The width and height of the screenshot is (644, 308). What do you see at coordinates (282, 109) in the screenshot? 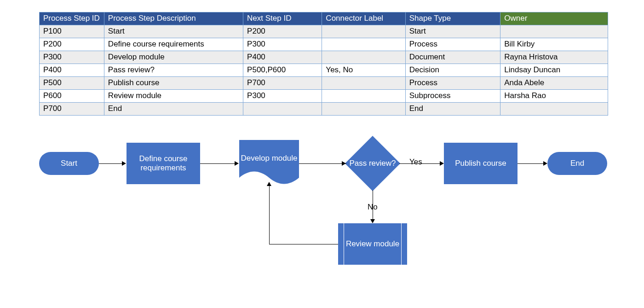
I see `cell-next` at bounding box center [282, 109].